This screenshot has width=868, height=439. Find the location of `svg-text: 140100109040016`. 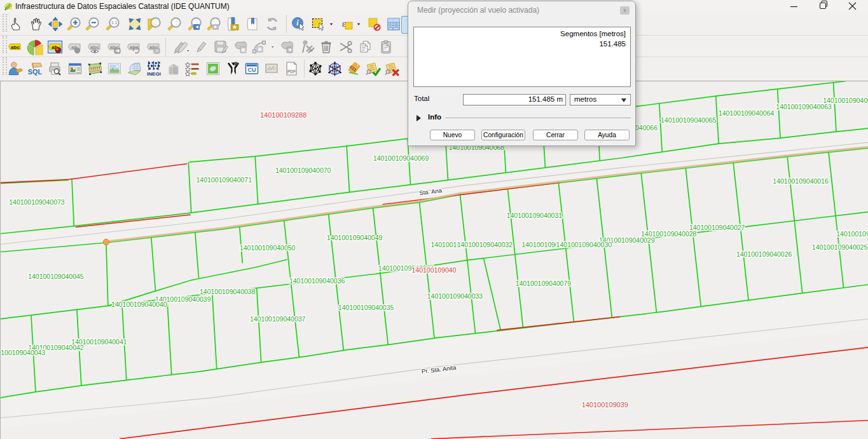

svg-text: 140100109040016 is located at coordinates (801, 182).